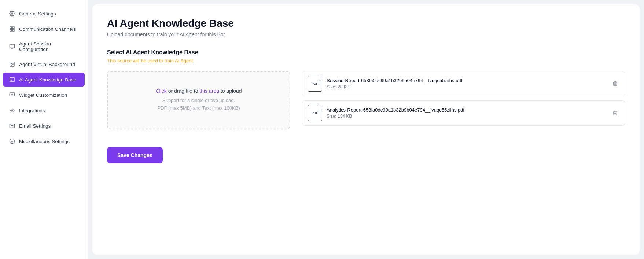 The width and height of the screenshot is (644, 259). What do you see at coordinates (32, 111) in the screenshot?
I see `sidebar-label-integrations: Integrations` at bounding box center [32, 111].